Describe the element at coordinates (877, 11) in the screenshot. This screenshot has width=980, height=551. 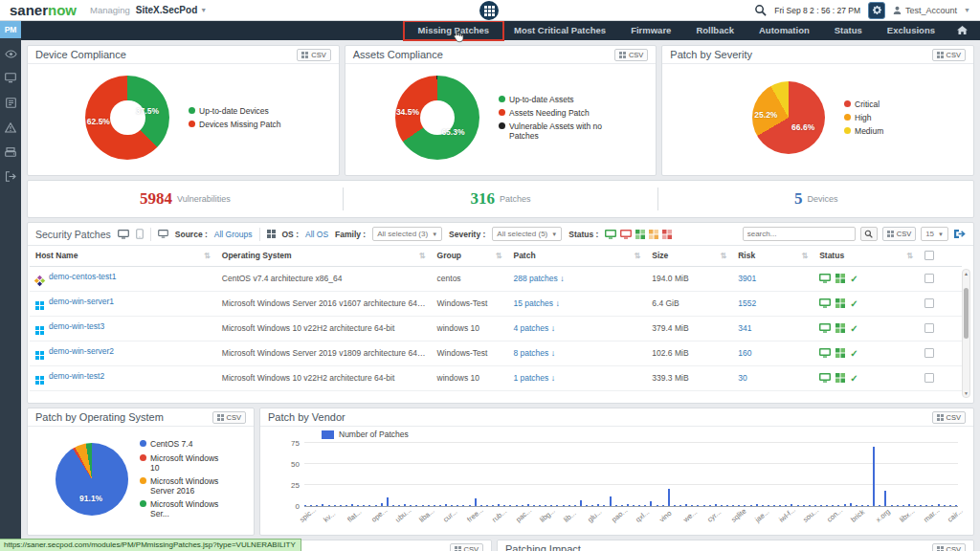
I see `settings-gear-button` at that location.